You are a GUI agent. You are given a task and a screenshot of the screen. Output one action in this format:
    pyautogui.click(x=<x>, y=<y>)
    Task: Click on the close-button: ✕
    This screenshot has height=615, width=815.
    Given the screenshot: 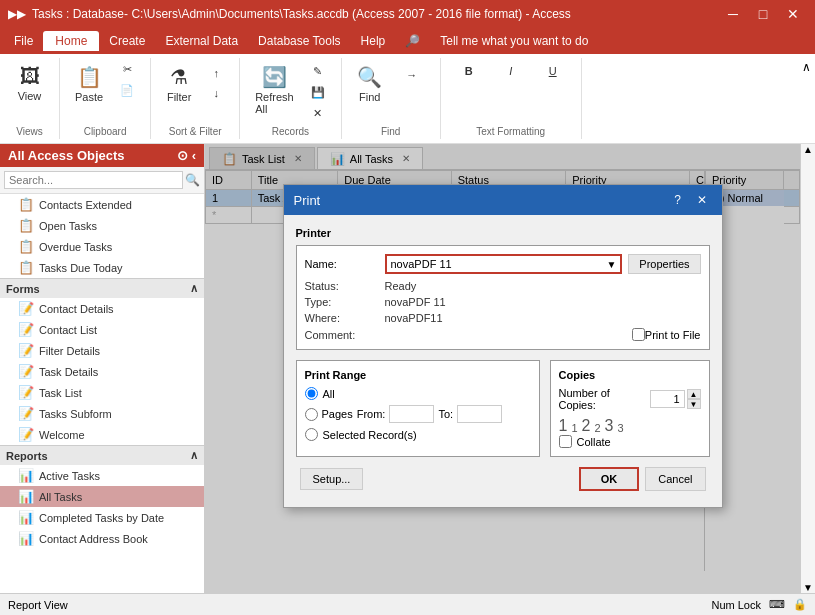 What is the action you would take?
    pyautogui.click(x=793, y=14)
    